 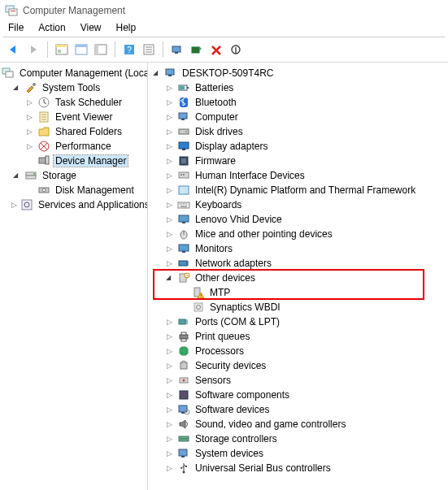 What do you see at coordinates (298, 73) in the screenshot?
I see `device-root: DESKTOP-509T4RC` at bounding box center [298, 73].